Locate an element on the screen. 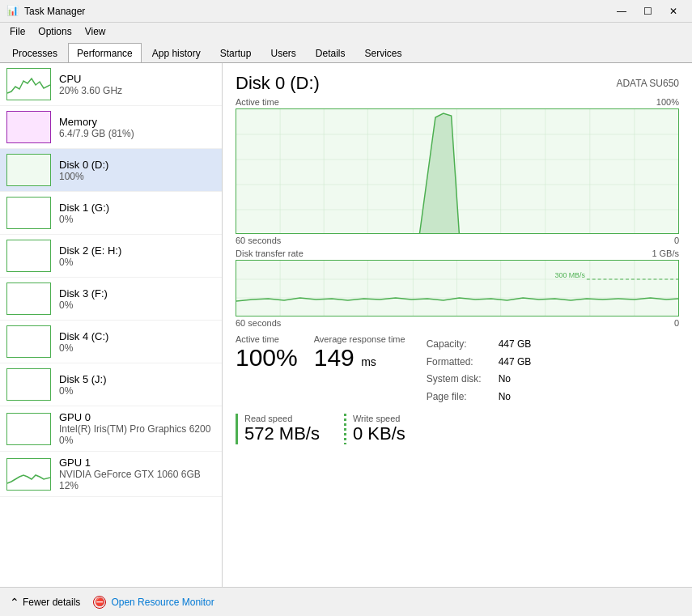 This screenshot has width=692, height=616. write-speed-label: Write speed is located at coordinates (379, 418).